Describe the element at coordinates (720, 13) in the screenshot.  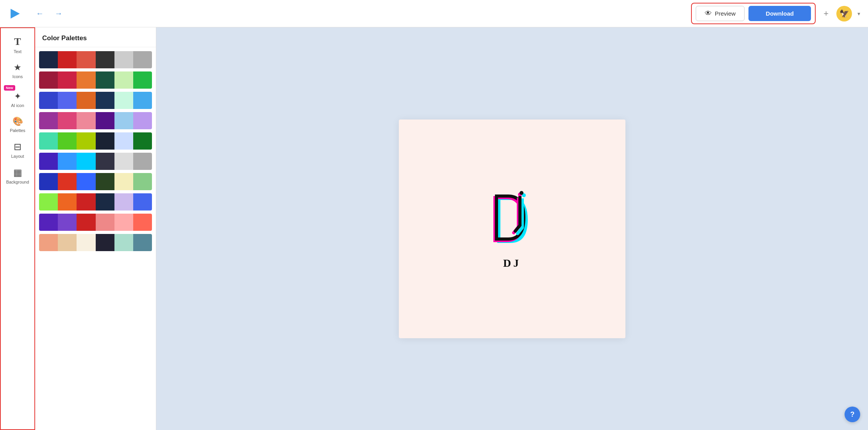
I see `preview-button: 👁 Preview` at that location.